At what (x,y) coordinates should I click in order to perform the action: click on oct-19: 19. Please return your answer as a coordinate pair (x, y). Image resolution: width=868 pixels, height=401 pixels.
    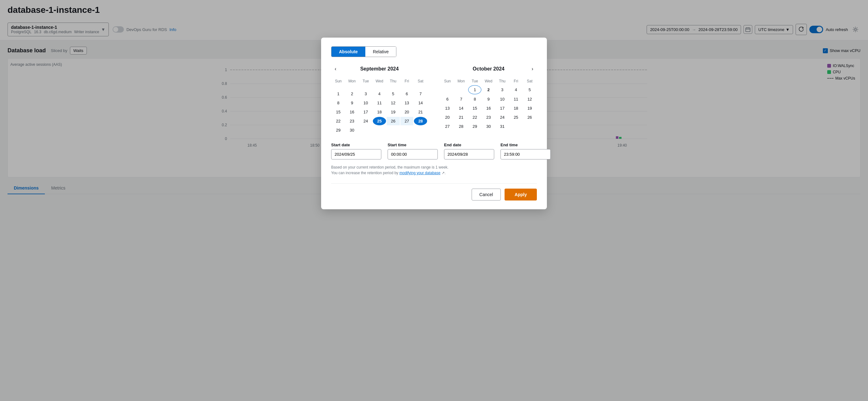
    Looking at the image, I should click on (530, 108).